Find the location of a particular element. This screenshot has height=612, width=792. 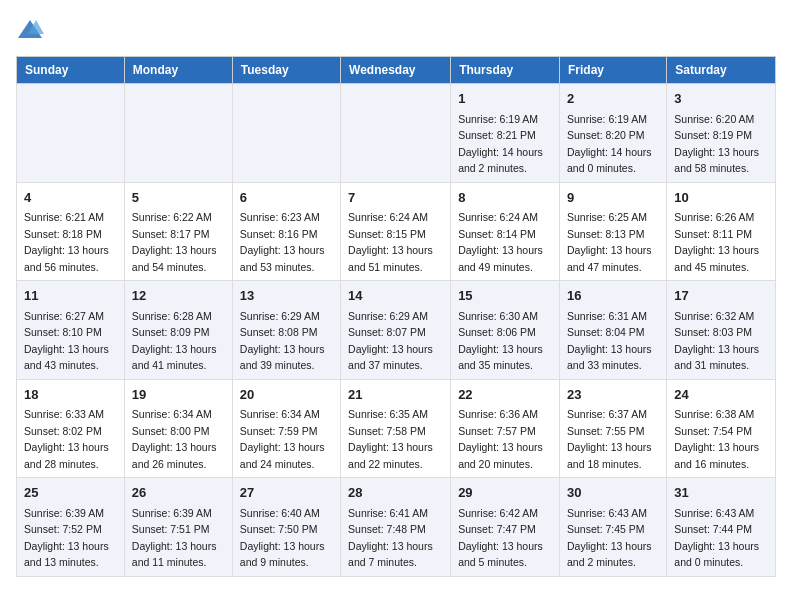

day-number: 23 is located at coordinates (613, 395).